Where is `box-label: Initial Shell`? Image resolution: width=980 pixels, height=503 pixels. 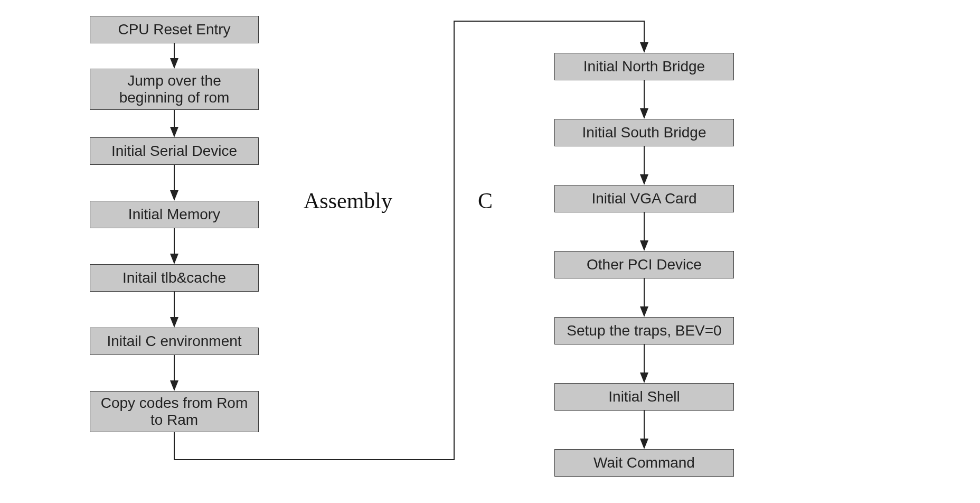
box-label: Initial Shell is located at coordinates (644, 397).